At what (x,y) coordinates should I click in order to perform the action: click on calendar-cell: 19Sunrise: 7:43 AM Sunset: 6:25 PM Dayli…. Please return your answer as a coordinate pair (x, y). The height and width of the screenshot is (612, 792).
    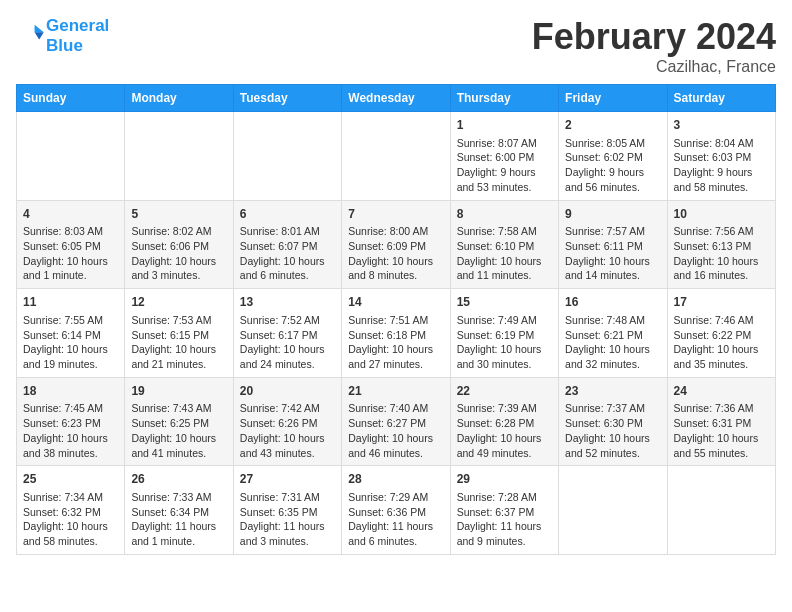
    Looking at the image, I should click on (179, 422).